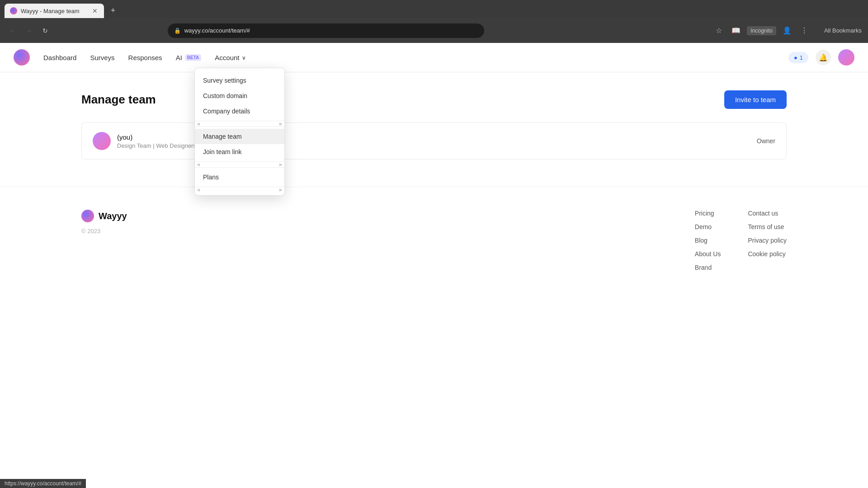 The width and height of the screenshot is (868, 488). I want to click on scroll-indicator-3: ◀ ▶, so click(240, 190).